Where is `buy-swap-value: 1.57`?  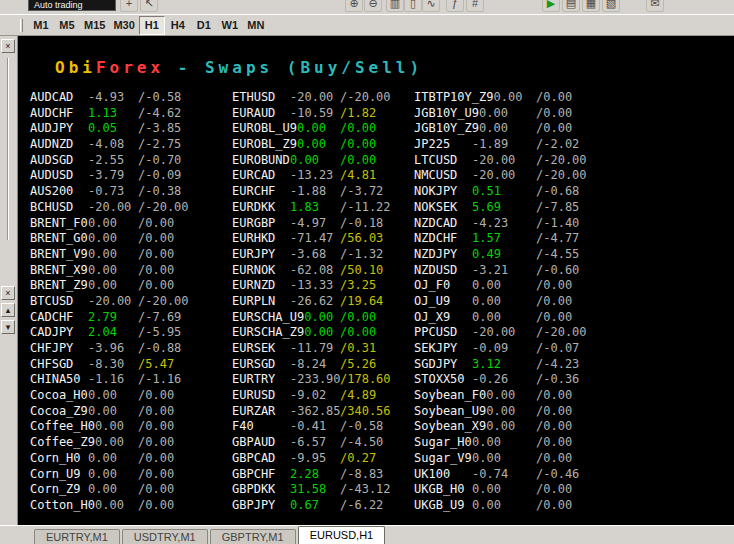
buy-swap-value: 1.57 is located at coordinates (486, 238).